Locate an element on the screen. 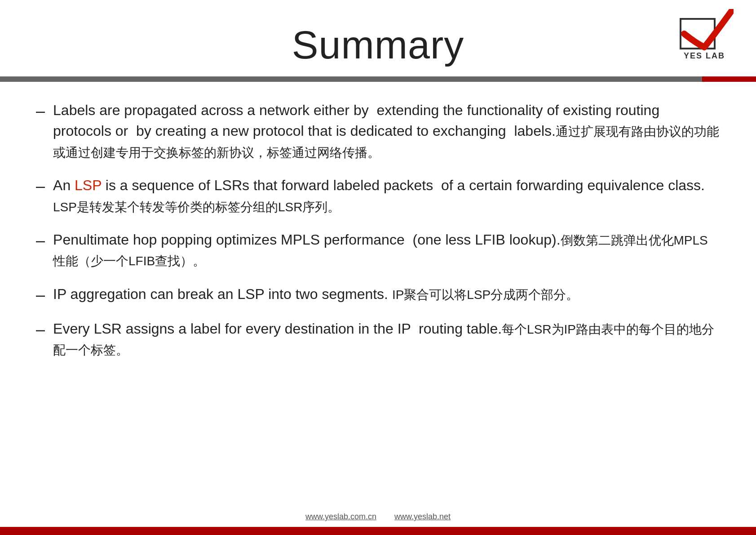 This screenshot has height=535, width=756. logo-checkmark is located at coordinates (704, 29).